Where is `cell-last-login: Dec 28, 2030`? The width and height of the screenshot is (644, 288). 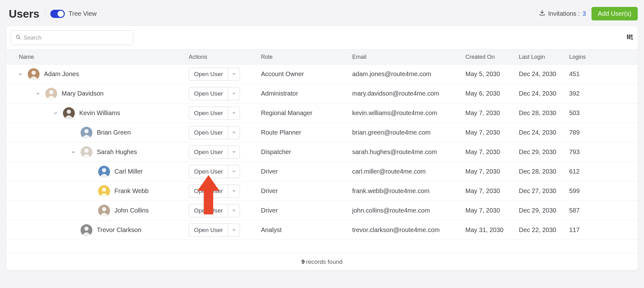 cell-last-login: Dec 28, 2030 is located at coordinates (544, 172).